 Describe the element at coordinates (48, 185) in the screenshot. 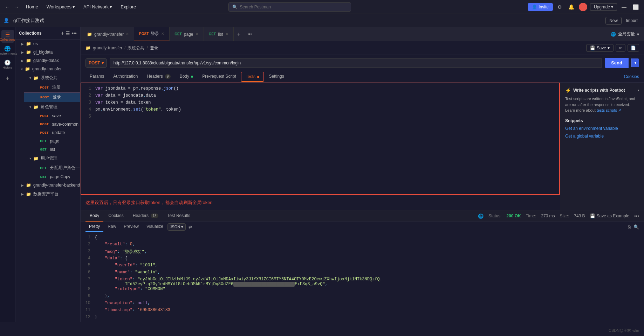

I see `collection-item-grandly-transfer-backend: ▶ 📁 grandly-transfer-backend` at that location.